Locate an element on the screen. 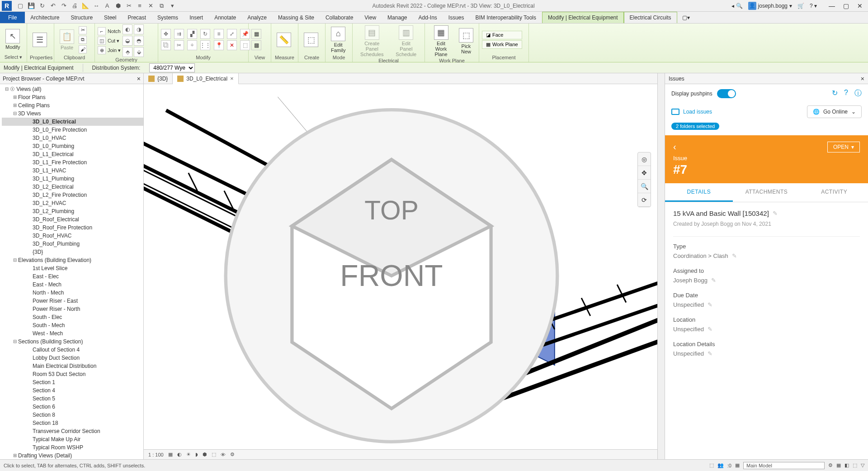 The image size is (868, 471). nav-orbit-icon: ⟳ is located at coordinates (644, 200).